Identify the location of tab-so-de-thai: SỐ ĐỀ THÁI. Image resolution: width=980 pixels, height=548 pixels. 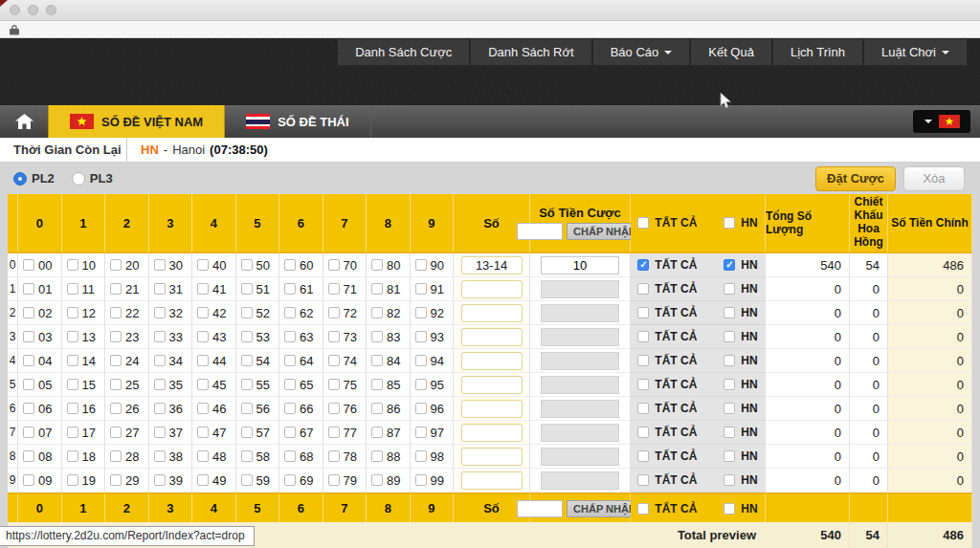
(298, 121).